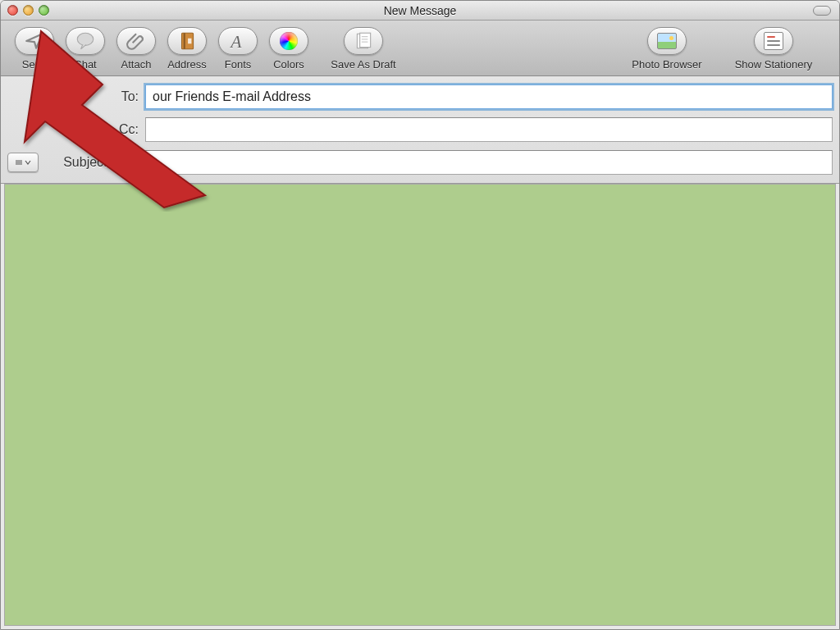  What do you see at coordinates (235, 42) in the screenshot?
I see `svg-text: A` at bounding box center [235, 42].